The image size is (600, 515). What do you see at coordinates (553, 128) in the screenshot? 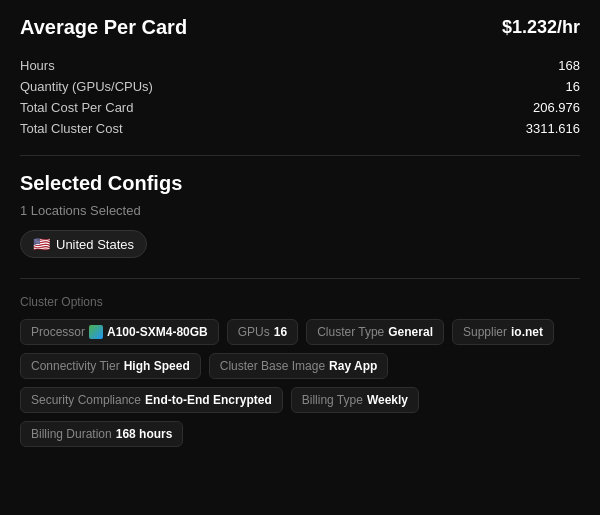
I see `stats-value: 3311.616` at bounding box center [553, 128].